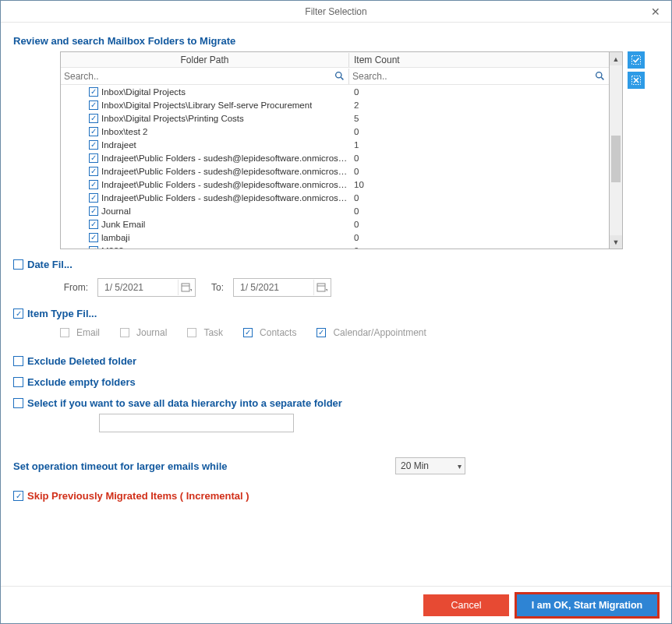 The width and height of the screenshot is (672, 624). Describe the element at coordinates (335, 131) in the screenshot. I see `table-row: Inbox\test 20` at that location.